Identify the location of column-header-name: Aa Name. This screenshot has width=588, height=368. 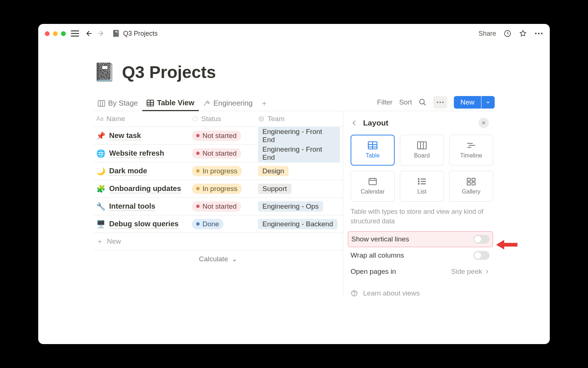
(141, 119).